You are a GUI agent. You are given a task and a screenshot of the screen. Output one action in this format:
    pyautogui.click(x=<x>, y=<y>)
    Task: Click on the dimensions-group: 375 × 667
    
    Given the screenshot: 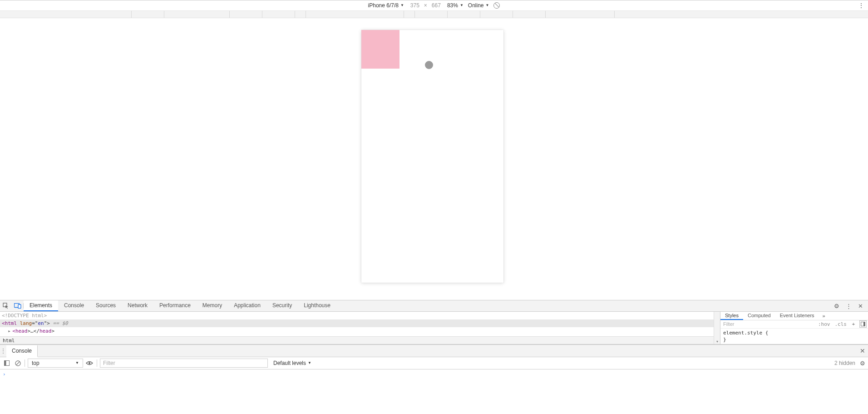 What is the action you would take?
    pyautogui.click(x=426, y=5)
    